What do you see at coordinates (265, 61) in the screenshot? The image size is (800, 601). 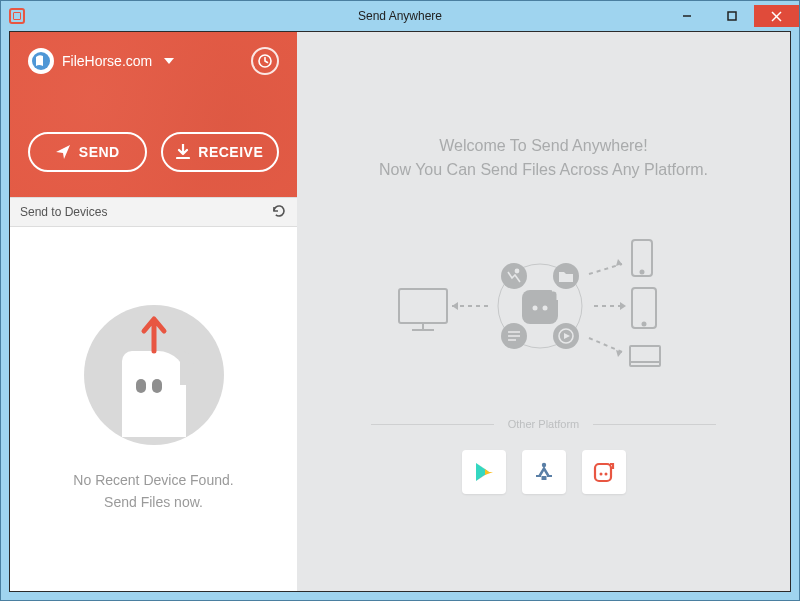 I see `history-button` at bounding box center [265, 61].